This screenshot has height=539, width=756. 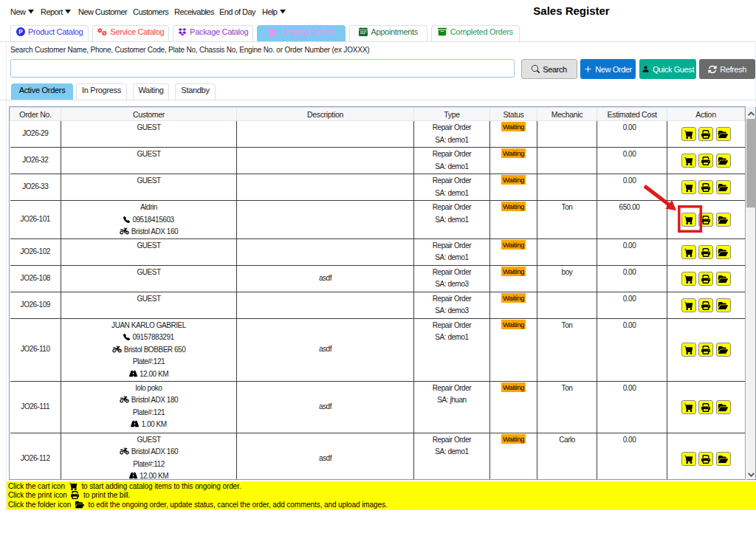 I want to click on svg-text: P, so click(x=21, y=32).